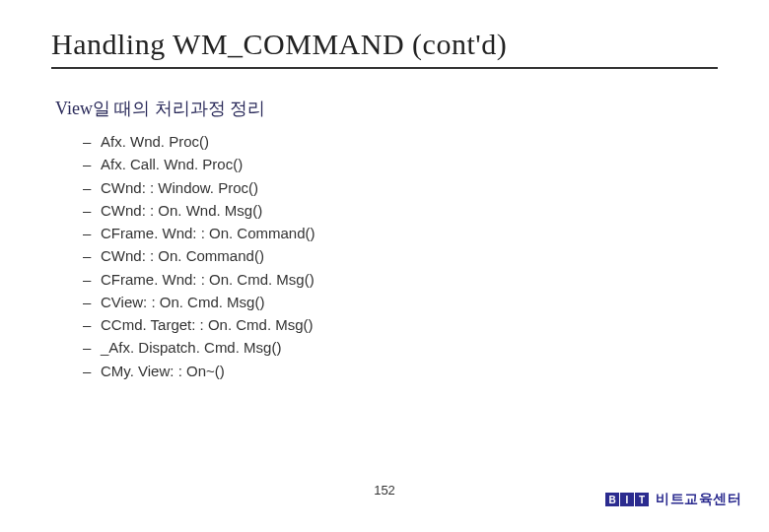 Image resolution: width=769 pixels, height=532 pixels. Describe the element at coordinates (673, 499) in the screenshot. I see `logo: B I T 비트교육센터` at that location.